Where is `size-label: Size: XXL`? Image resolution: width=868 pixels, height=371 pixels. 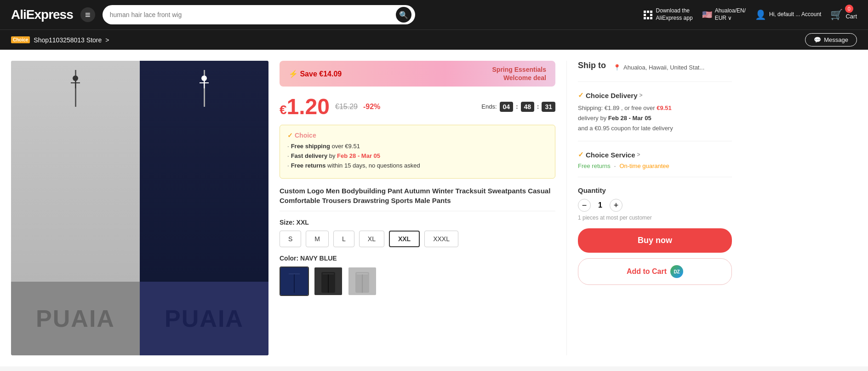 size-label: Size: XXL is located at coordinates (417, 222).